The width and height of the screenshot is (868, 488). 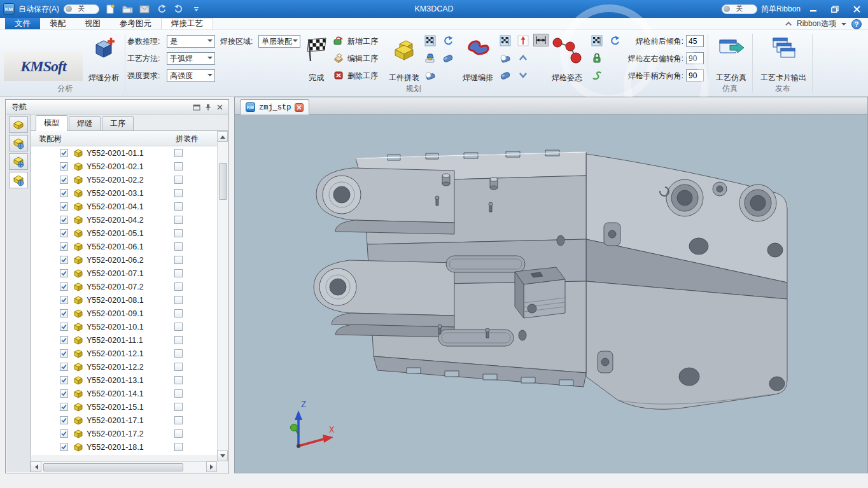 I want to click on capsule-outline-icon, so click(x=505, y=58).